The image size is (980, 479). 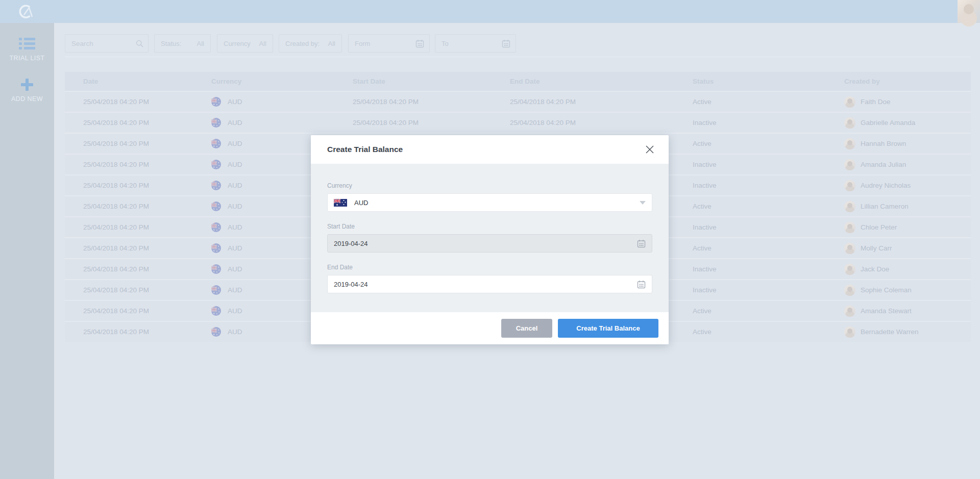 I want to click on cell-created-by: Lillian Cameron, so click(x=908, y=207).